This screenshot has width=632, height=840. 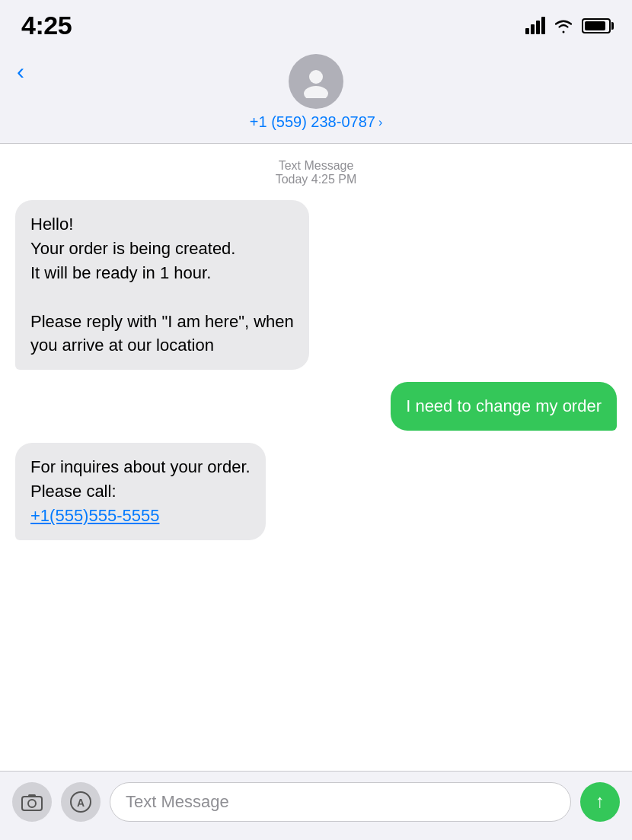 What do you see at coordinates (563, 26) in the screenshot?
I see `wifi-icon` at bounding box center [563, 26].